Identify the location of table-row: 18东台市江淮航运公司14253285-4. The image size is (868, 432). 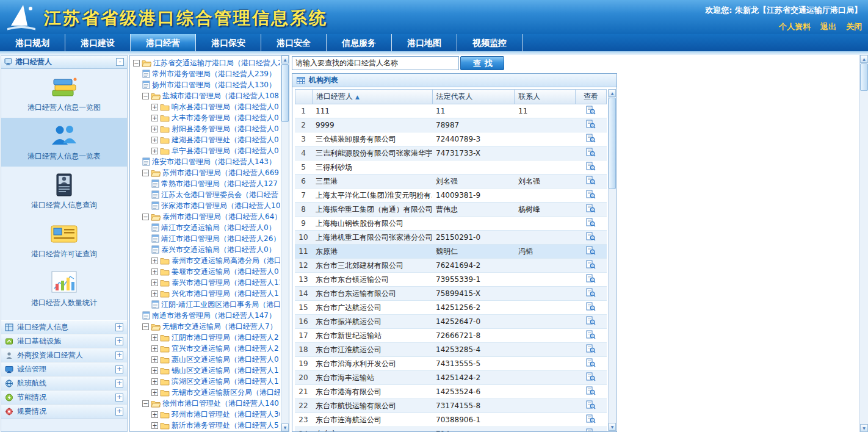
(450, 350).